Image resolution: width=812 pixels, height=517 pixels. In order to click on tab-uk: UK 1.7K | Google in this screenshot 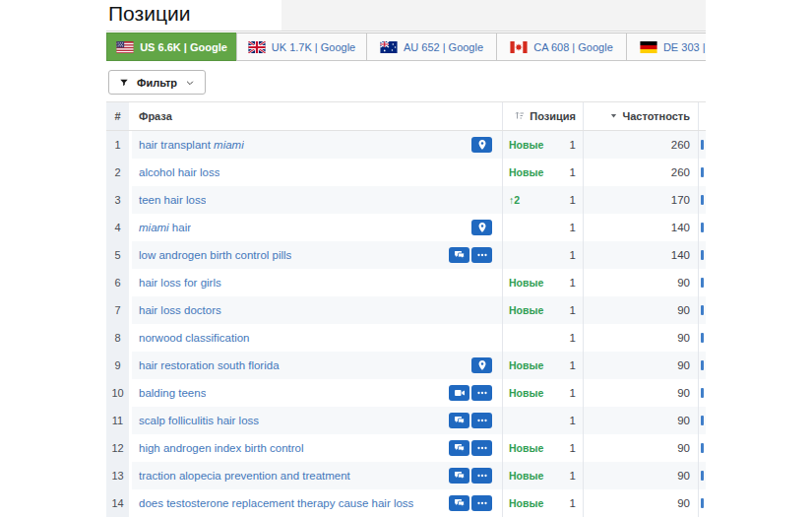, I will do `click(301, 47)`.